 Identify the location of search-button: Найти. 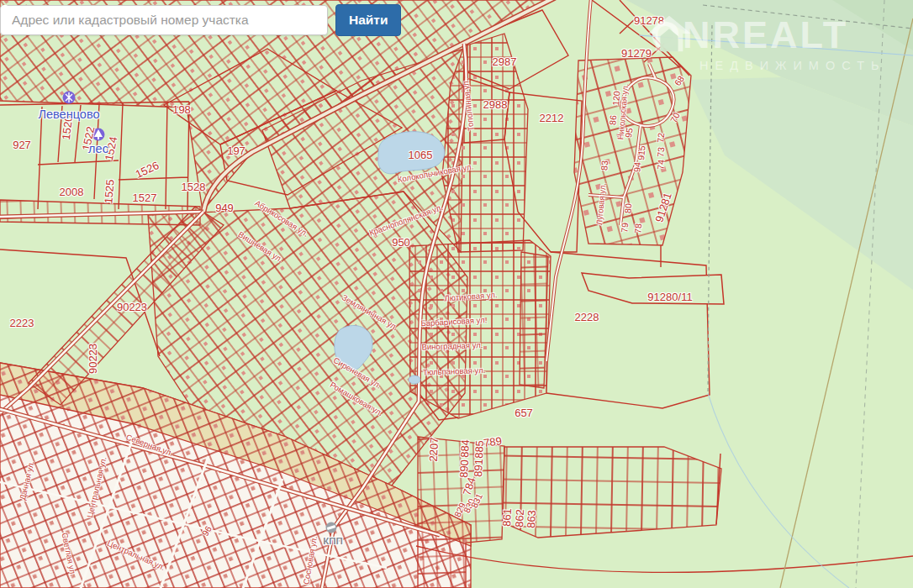
(368, 20).